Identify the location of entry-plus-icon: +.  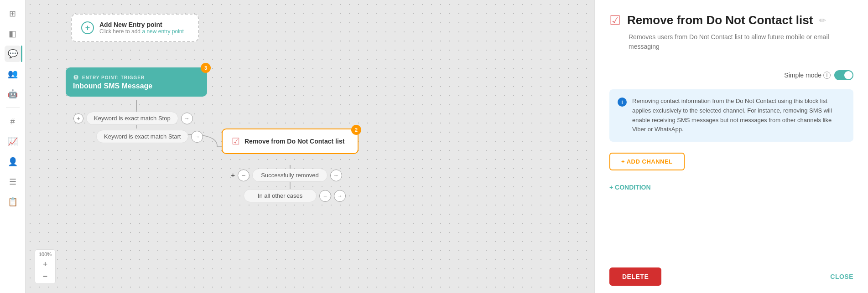
(88, 28).